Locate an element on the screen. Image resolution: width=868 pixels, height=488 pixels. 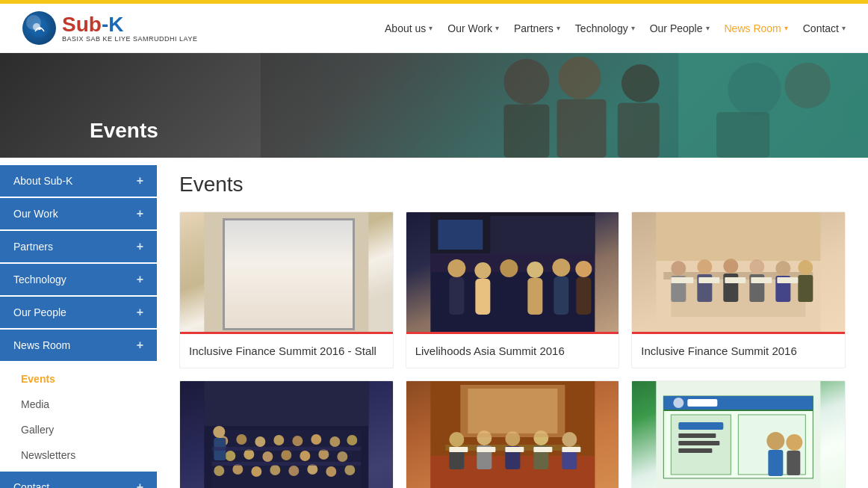
event-title-2: Livelihoods Asia Summit 2016 is located at coordinates (512, 351).